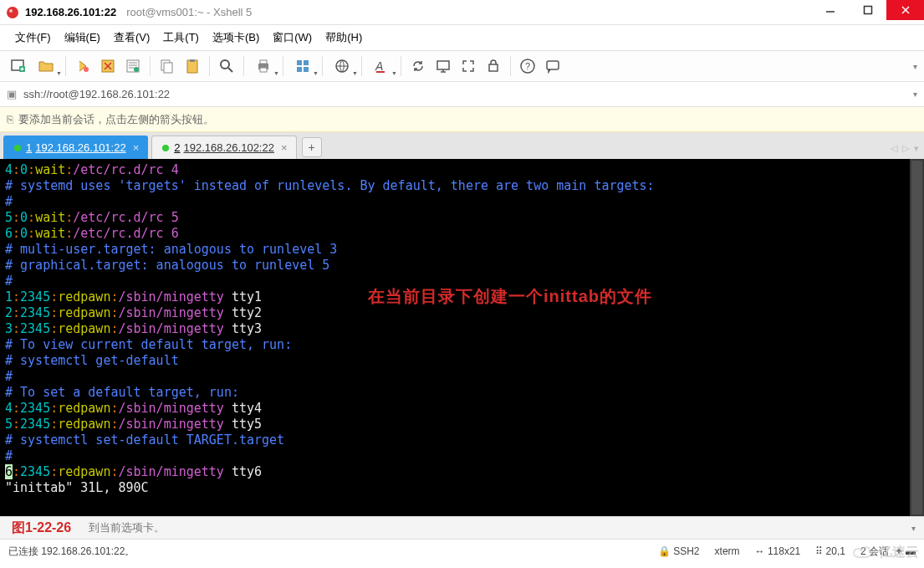 The image size is (924, 568). I want to click on menu-item-2: 查看(V), so click(132, 38).